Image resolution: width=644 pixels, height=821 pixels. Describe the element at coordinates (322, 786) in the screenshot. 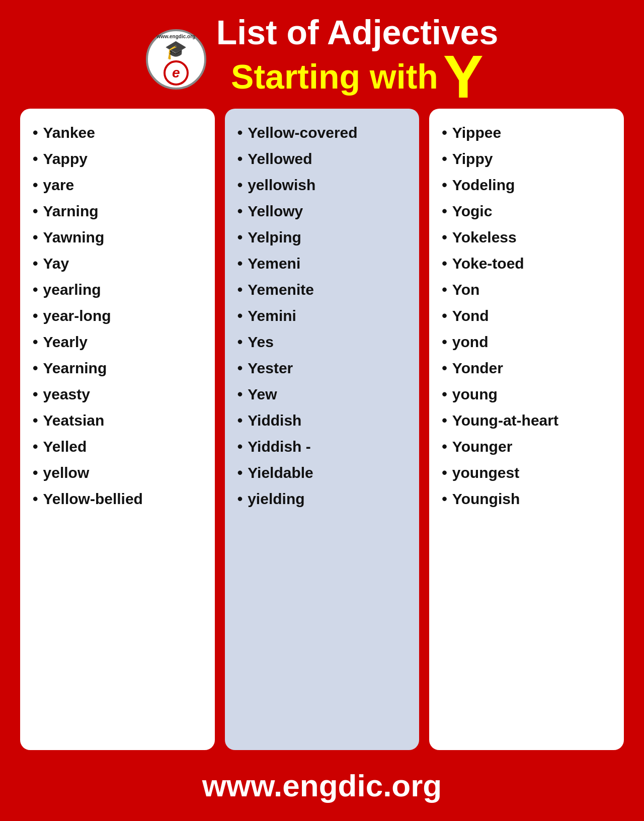

I see `footer-url: www.engdic.org` at that location.